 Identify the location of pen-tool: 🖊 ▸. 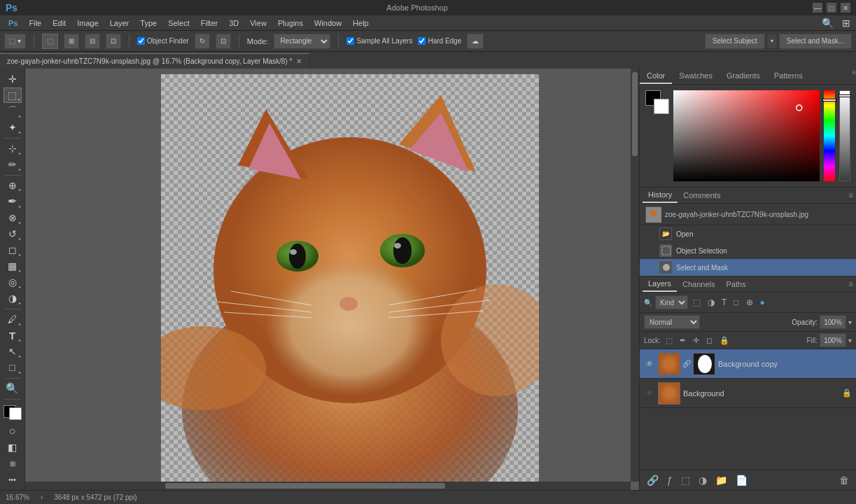
(13, 319).